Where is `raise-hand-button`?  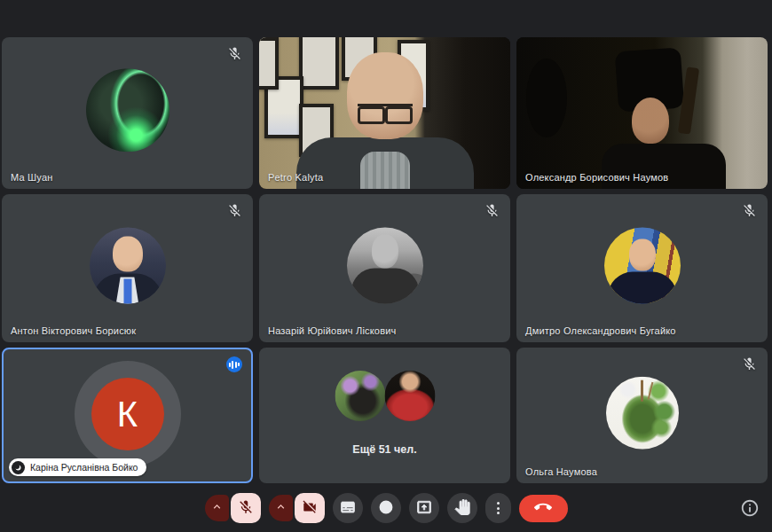 raise-hand-button is located at coordinates (462, 508).